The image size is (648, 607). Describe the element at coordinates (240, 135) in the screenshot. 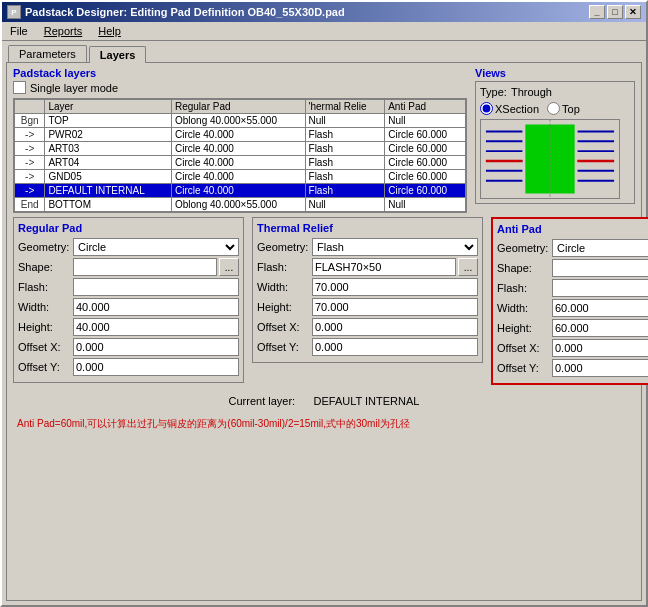

I see `table-row: -> PWR02 Circle 40.000 Flash Circle 60.0…` at that location.